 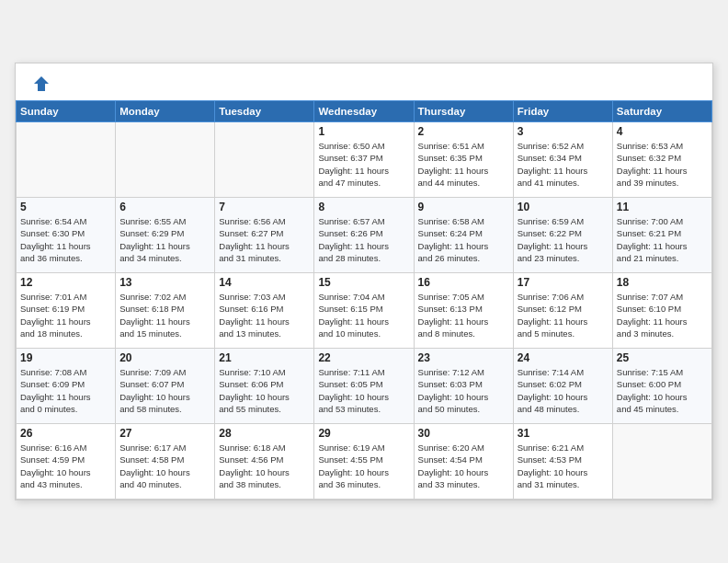 I want to click on day-number: 16, so click(x=463, y=282).